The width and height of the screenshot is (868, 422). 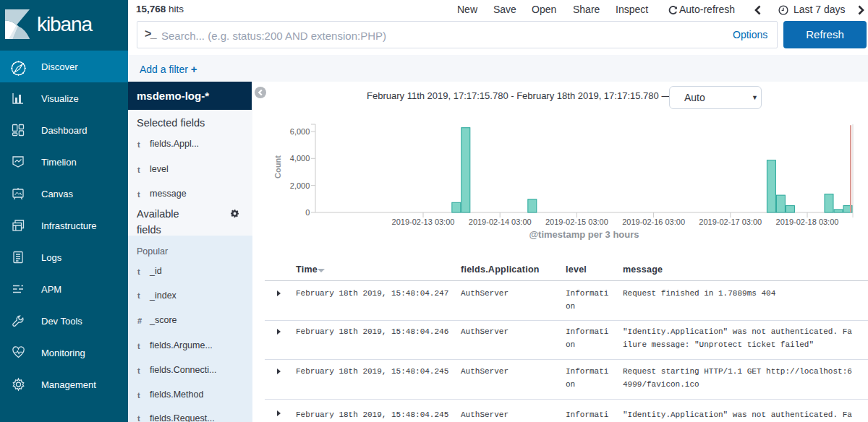 I want to click on svg-text: Count, so click(x=278, y=167).